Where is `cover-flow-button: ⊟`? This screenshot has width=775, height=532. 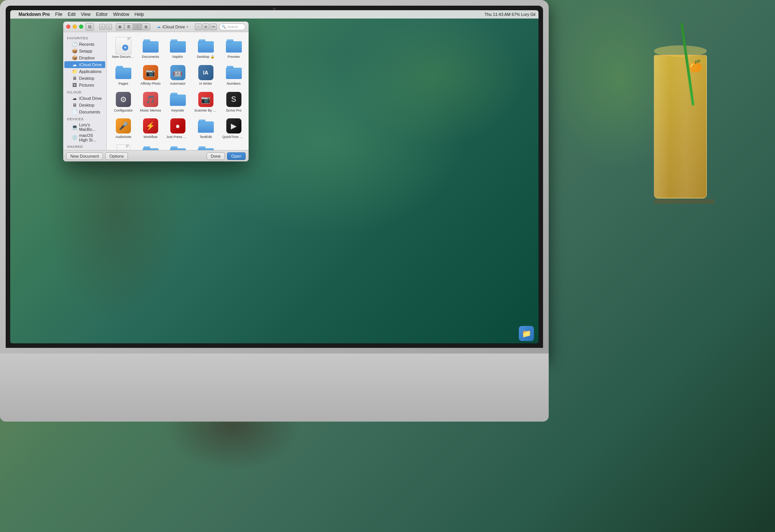 cover-flow-button: ⊟ is located at coordinates (146, 27).